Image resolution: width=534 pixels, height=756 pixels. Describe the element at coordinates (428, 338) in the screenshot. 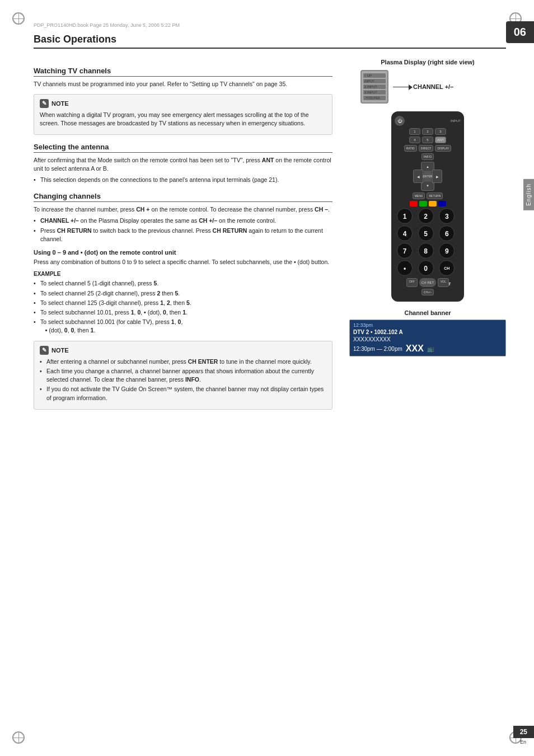

I see `channel-banner: 12:33pm DTV 2 • 1002.102 A XXXXXXXXXX 12…` at that location.